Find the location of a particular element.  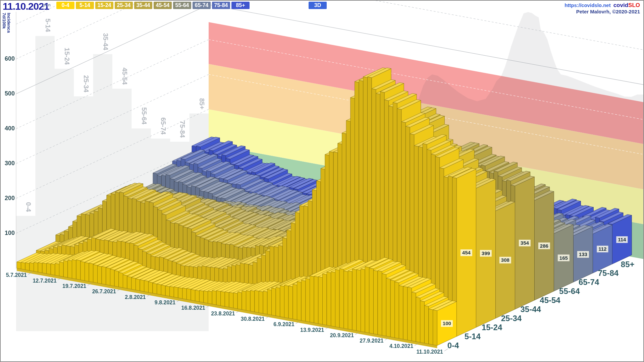

age-filter-button-5-14: 5-14 is located at coordinates (85, 5).